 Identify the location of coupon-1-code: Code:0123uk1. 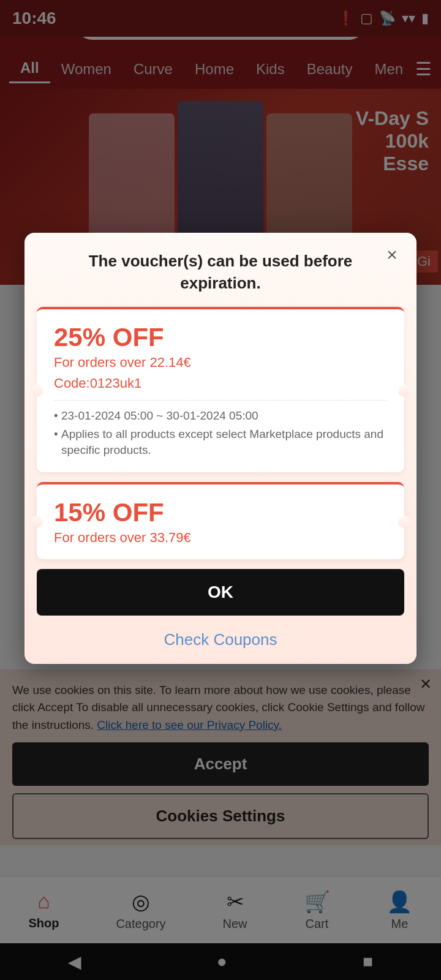
(221, 383).